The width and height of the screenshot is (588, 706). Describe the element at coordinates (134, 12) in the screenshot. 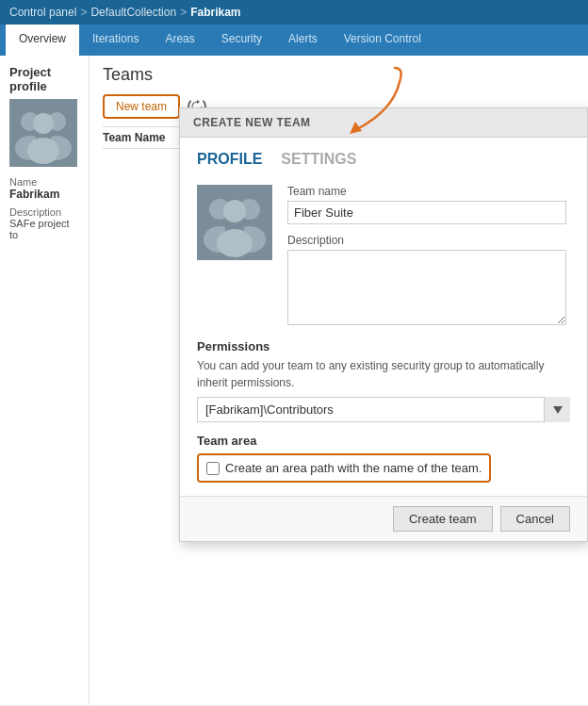

I see `breadcrumb-part2: DefaultCollection` at that location.